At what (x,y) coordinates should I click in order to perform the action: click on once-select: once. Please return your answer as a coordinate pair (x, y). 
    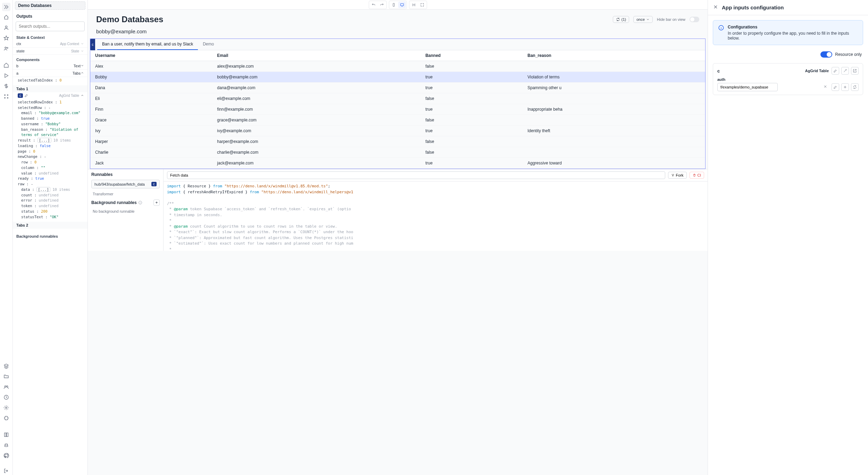
    Looking at the image, I should click on (643, 19).